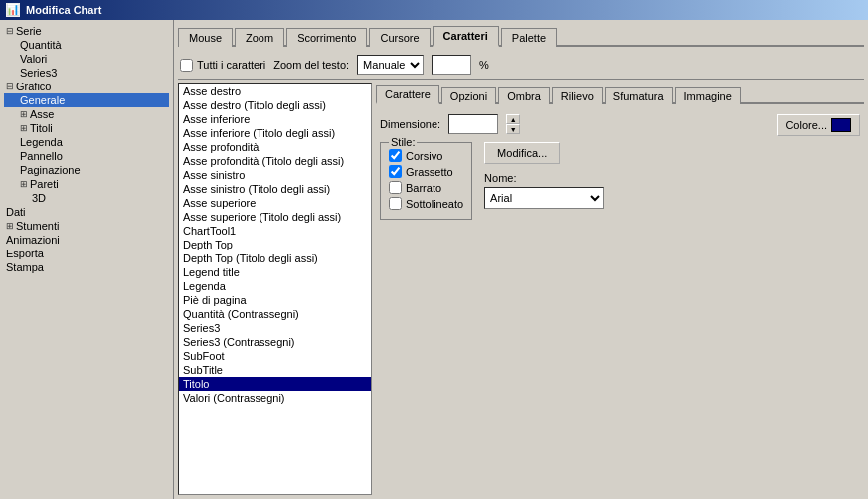  What do you see at coordinates (274, 356) in the screenshot?
I see `char-list-item-subfoot: SubFoot` at bounding box center [274, 356].